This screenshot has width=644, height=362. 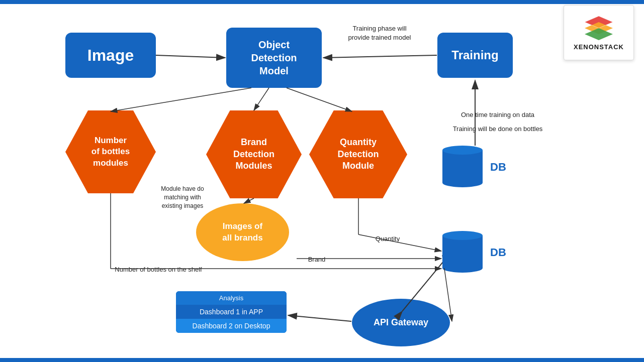 What do you see at coordinates (380, 33) in the screenshot?
I see `training-phase-label: Training phase will provide trained mode…` at bounding box center [380, 33].